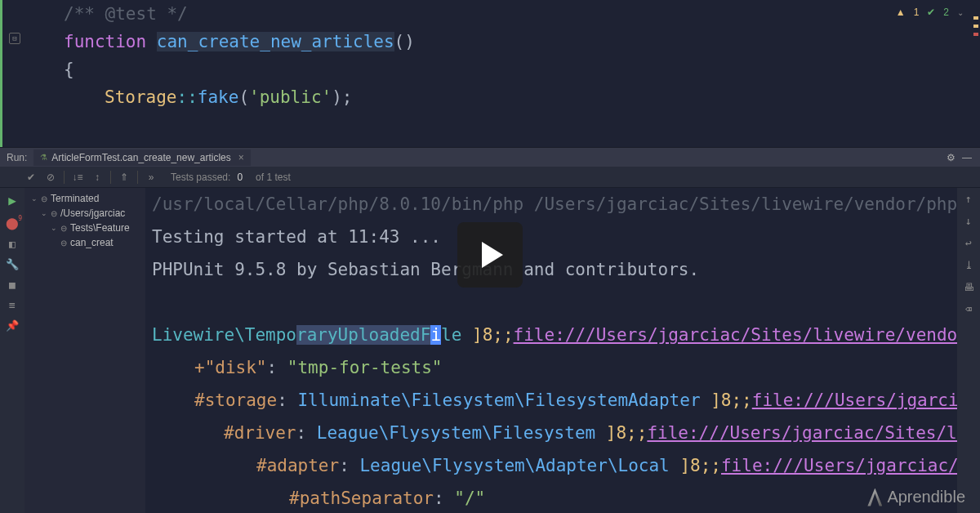  Describe the element at coordinates (875, 497) in the screenshot. I see `logo-icon` at that location.